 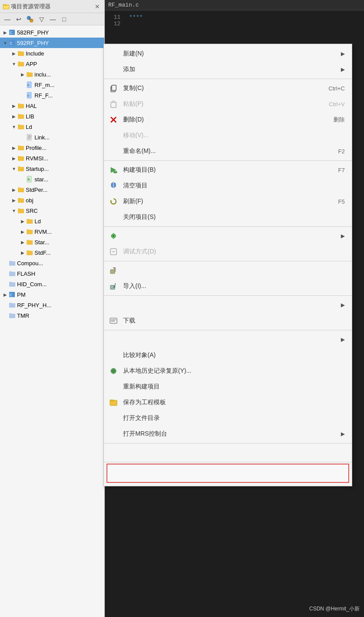 What do you see at coordinates (52, 200) in the screenshot?
I see `tree-item-obj: ▶ obj` at bounding box center [52, 200].